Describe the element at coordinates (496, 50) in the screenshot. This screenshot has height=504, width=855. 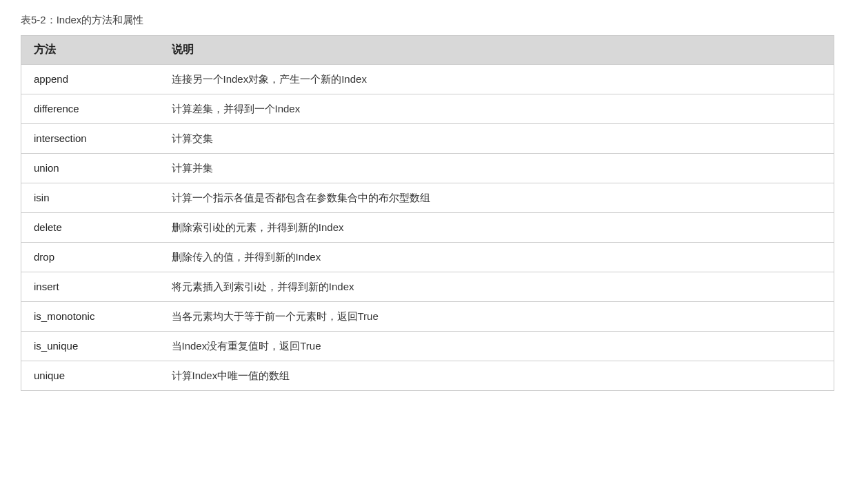
I see `header-description: 说明` at that location.